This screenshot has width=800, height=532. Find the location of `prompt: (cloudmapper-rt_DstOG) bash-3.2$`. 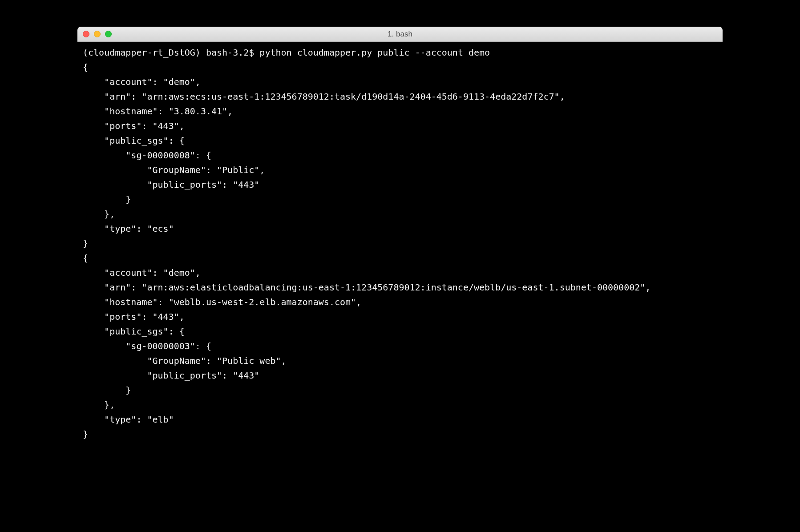

prompt: (cloudmapper-rt_DstOG) bash-3.2$ is located at coordinates (171, 52).